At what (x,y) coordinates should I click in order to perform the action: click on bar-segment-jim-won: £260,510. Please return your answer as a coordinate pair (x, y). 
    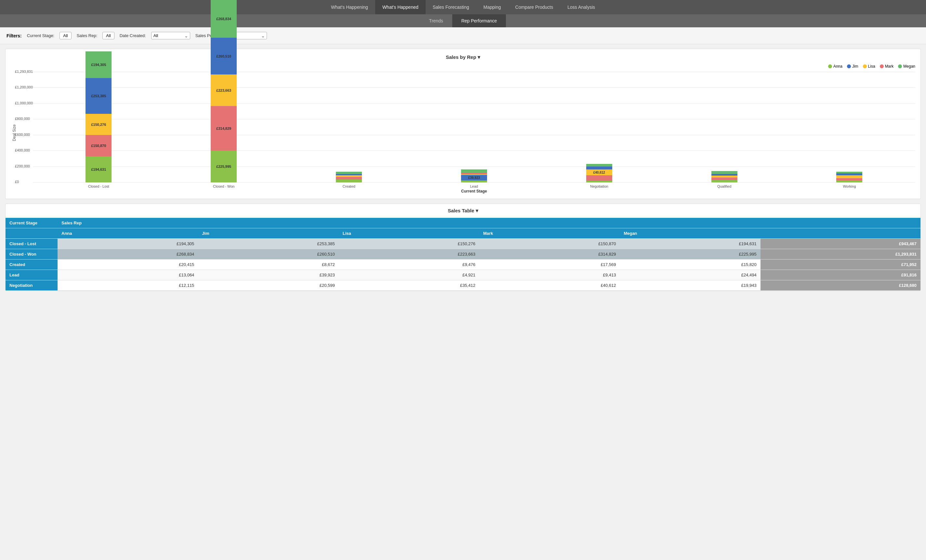
    Looking at the image, I should click on (224, 56).